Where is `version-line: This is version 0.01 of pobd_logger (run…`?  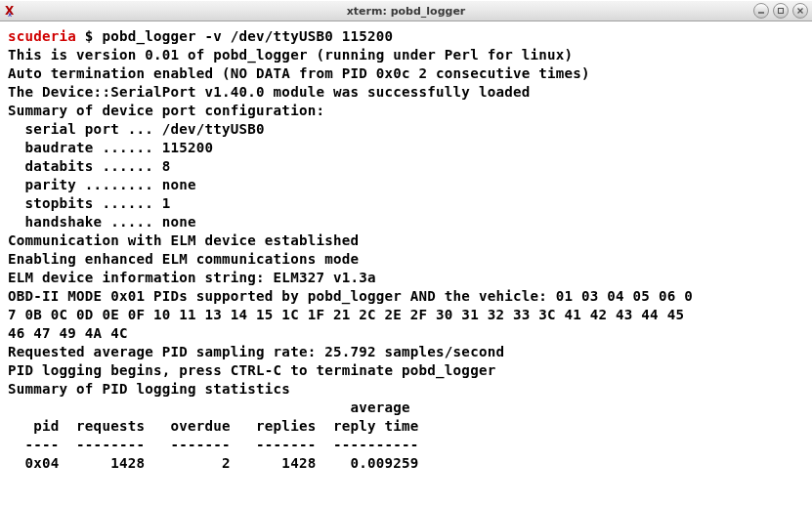
version-line: This is version 0.01 of pobd_logger (run… is located at coordinates (290, 55).